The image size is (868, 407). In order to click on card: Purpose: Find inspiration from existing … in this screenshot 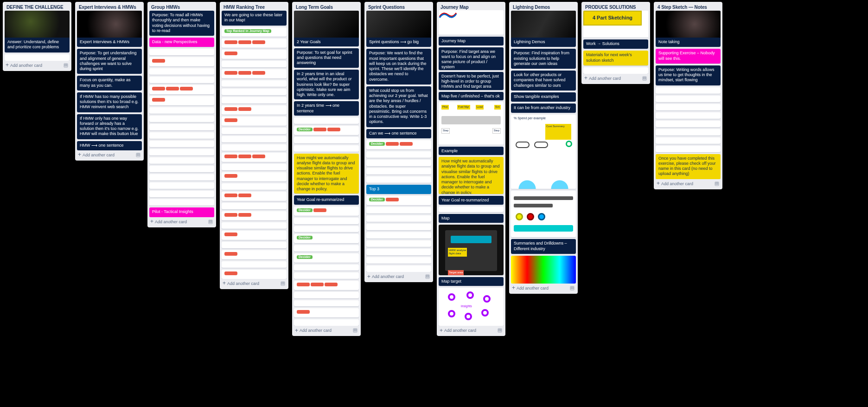, I will do `click(543, 58)`.